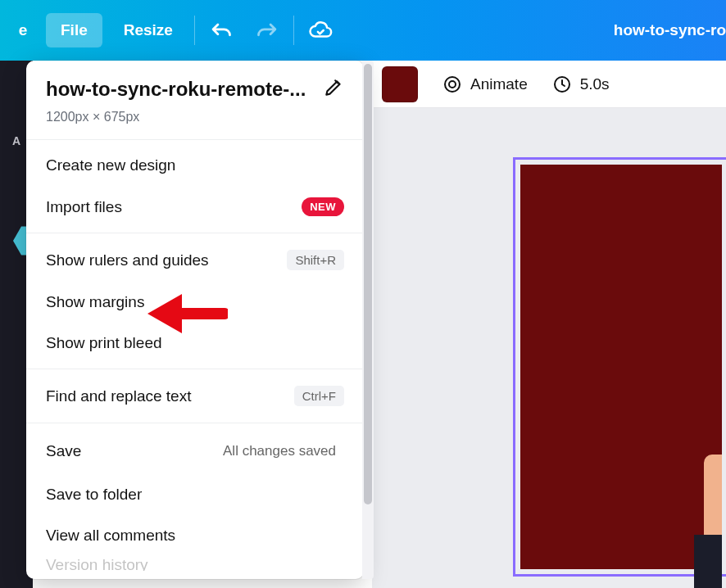  Describe the element at coordinates (195, 260) in the screenshot. I see `menu-show-rulers: Show rulers and guides Shift+R` at that location.